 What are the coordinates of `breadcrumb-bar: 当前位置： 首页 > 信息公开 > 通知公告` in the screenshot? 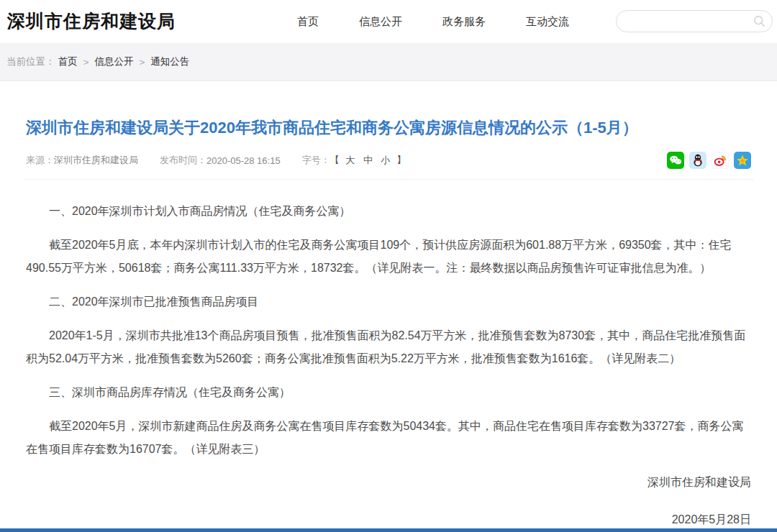 It's located at (388, 62).